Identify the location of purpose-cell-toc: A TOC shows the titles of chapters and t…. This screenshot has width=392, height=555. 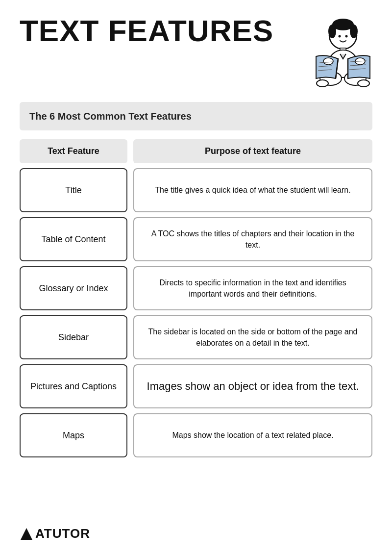
(253, 239).